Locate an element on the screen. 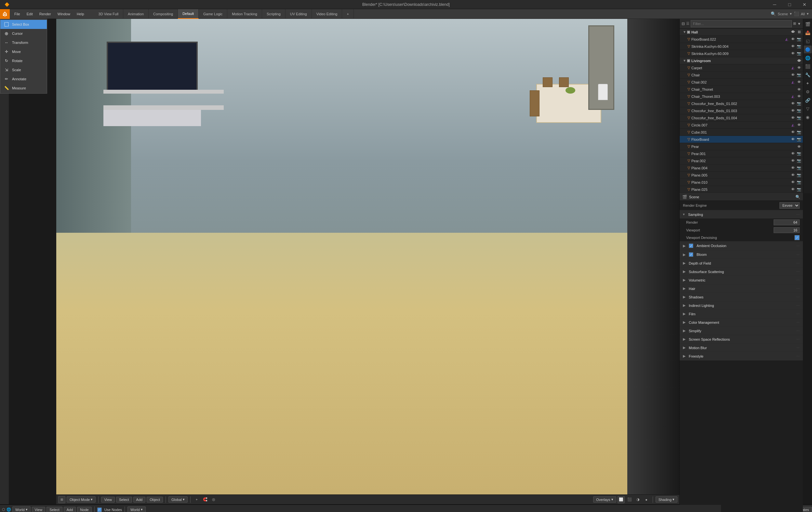 The width and height of the screenshot is (812, 512). prop-tab-object: ⬛ is located at coordinates (808, 66).